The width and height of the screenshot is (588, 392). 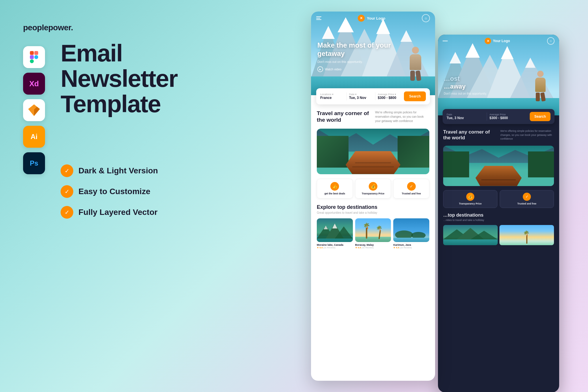 I want to click on explore-title: Explore top destinations, so click(x=373, y=207).